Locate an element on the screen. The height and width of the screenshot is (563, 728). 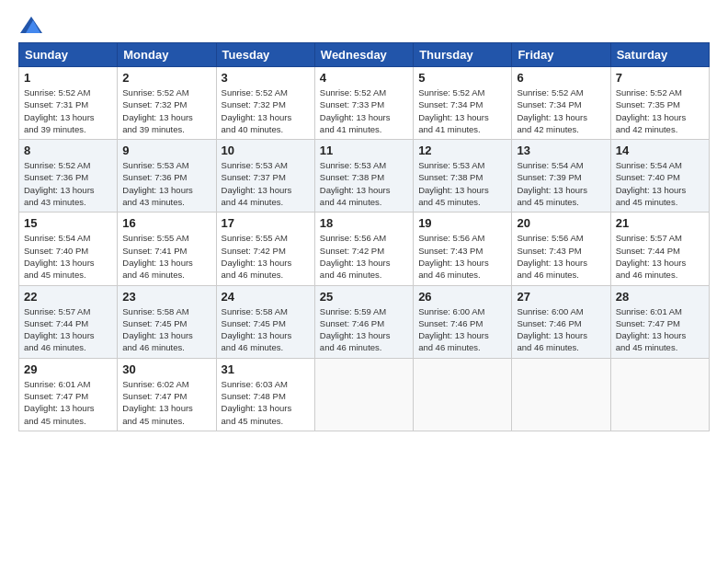
day-info: Sunrise: 5:53 AMSunset: 7:37 PMDaylight:… is located at coordinates (257, 184).